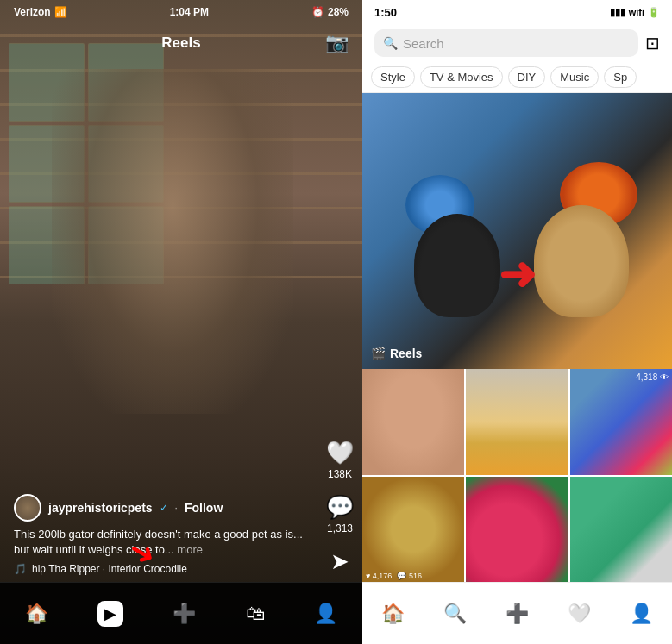  What do you see at coordinates (637, 12) in the screenshot?
I see `wifi-icon-right: wifi` at bounding box center [637, 12].